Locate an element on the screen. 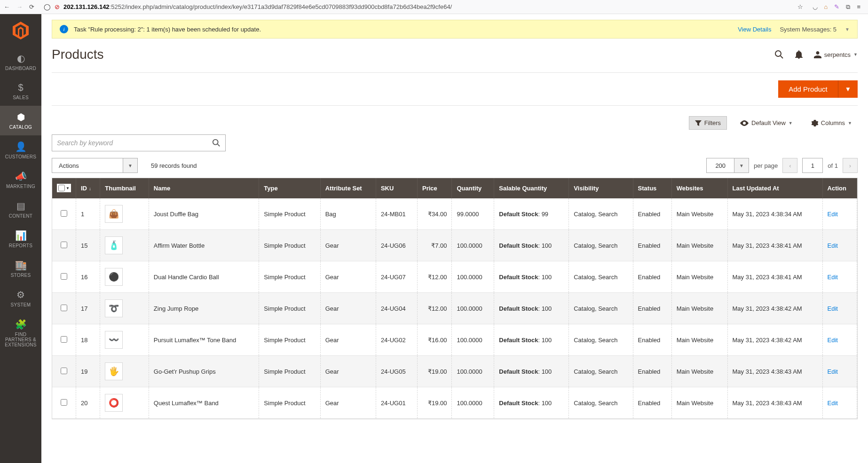 The height and width of the screenshot is (463, 868). table-row: 1👜Joust Duffle BagSimple ProductBag24-MB… is located at coordinates (455, 214).